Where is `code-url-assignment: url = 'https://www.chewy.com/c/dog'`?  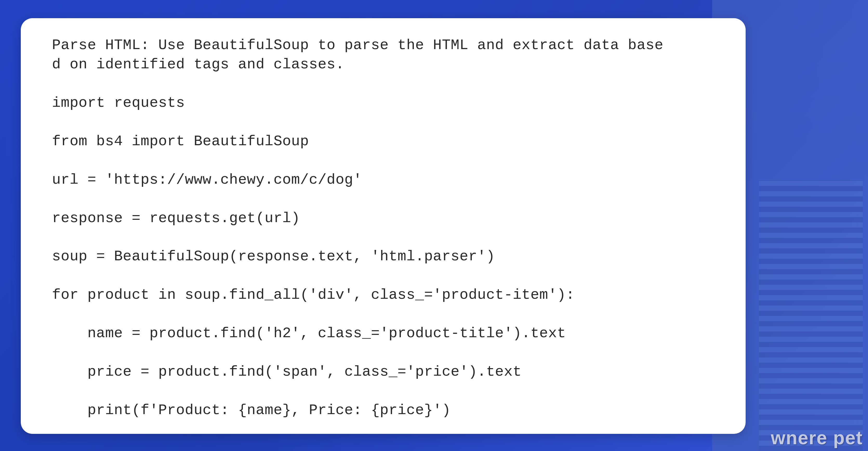
code-url-assignment: url = 'https://www.chewy.com/c/dog' is located at coordinates (383, 180).